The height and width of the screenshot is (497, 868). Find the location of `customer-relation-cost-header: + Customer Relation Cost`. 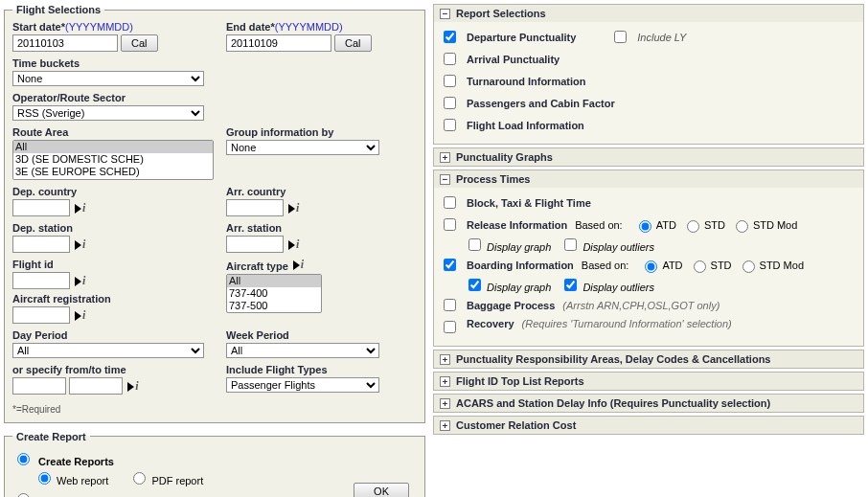

customer-relation-cost-header: + Customer Relation Cost is located at coordinates (649, 425).